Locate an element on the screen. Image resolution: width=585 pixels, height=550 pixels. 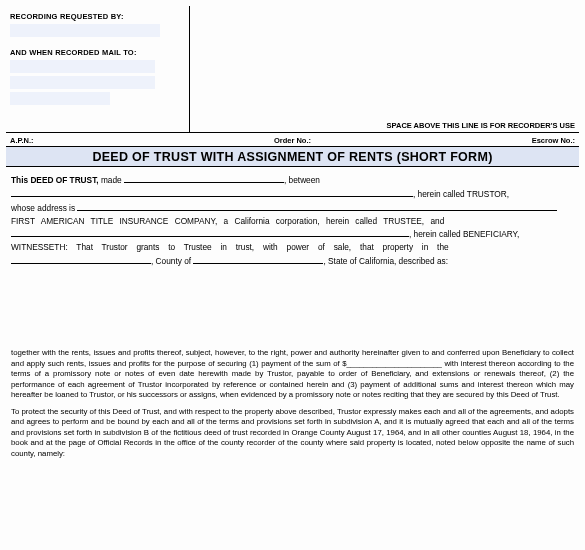
witnesseth-line: WITNESSETH: That Trustor grants to Trust… is located at coordinates (230, 247).